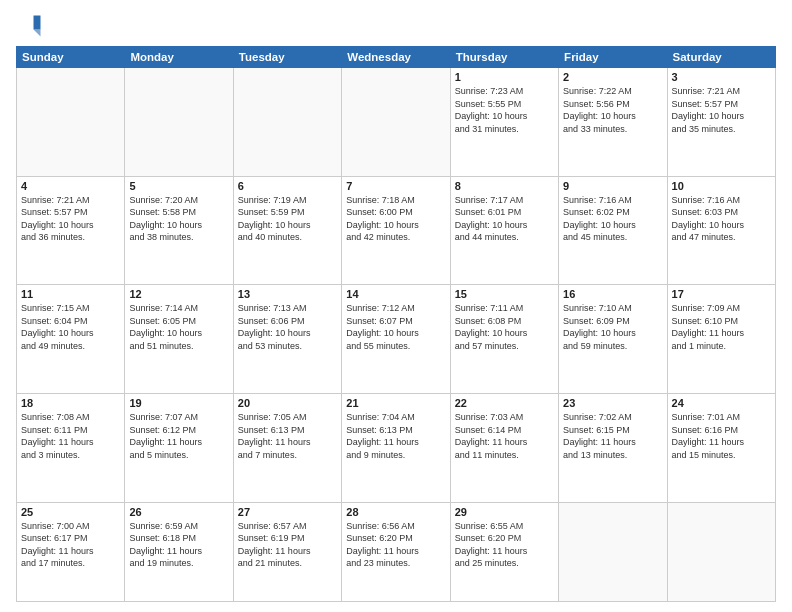 This screenshot has height=612, width=792. What do you see at coordinates (612, 327) in the screenshot?
I see `day-info: Sunrise: 7:10 AM Sunset: 6:09 PM Dayligh…` at bounding box center [612, 327].